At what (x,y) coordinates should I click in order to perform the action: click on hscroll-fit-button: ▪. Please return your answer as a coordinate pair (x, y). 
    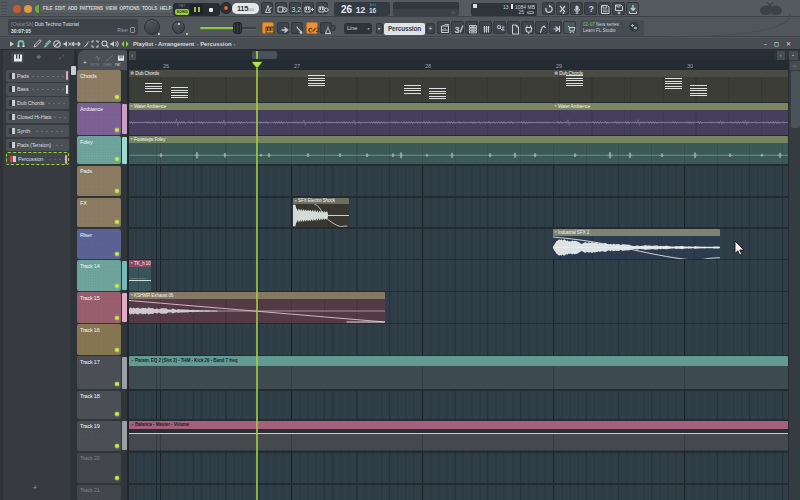
    Looking at the image, I should click on (794, 56).